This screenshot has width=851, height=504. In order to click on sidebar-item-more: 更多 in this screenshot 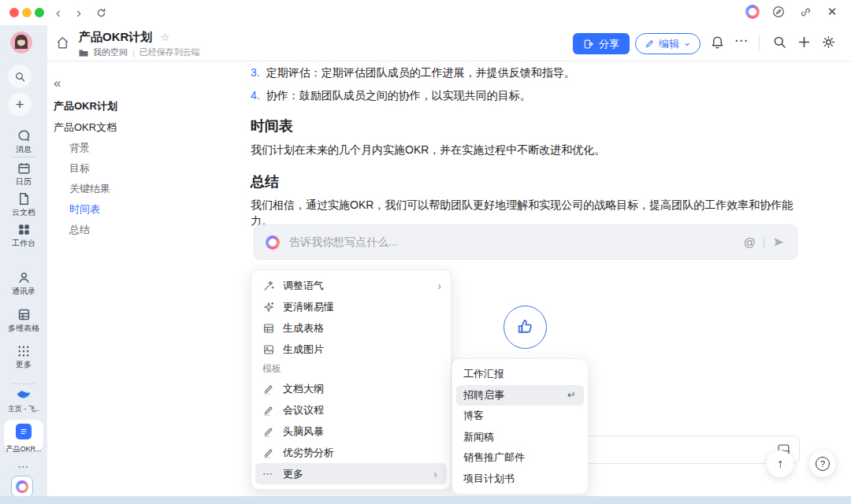, I will do `click(24, 356)`.